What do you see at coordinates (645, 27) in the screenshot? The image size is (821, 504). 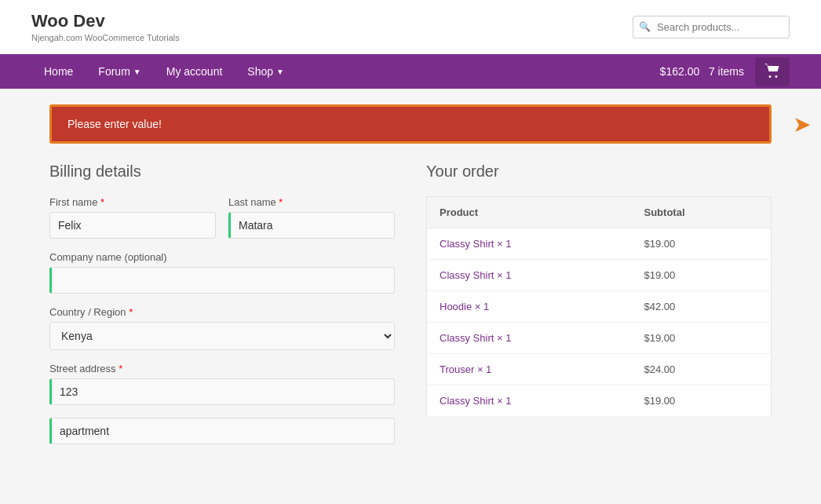 I see `search-icon: 🔍` at bounding box center [645, 27].